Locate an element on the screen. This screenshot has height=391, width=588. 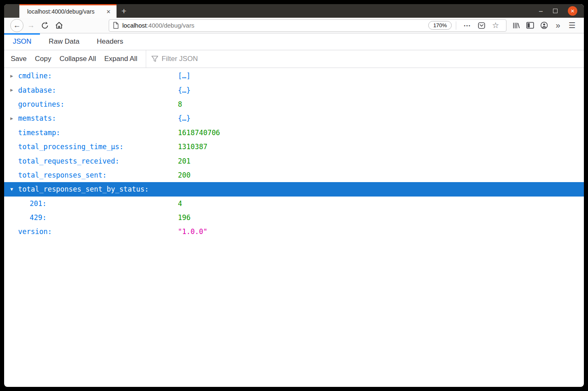
json-key: total_responses_sent_by_status: is located at coordinates (83, 189).